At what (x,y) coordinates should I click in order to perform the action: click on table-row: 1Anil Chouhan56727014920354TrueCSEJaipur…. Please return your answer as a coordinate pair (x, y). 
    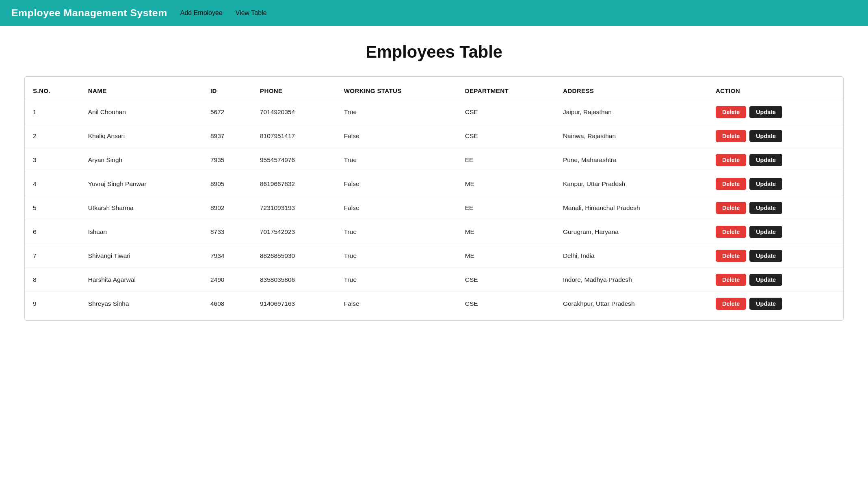
    Looking at the image, I should click on (434, 112).